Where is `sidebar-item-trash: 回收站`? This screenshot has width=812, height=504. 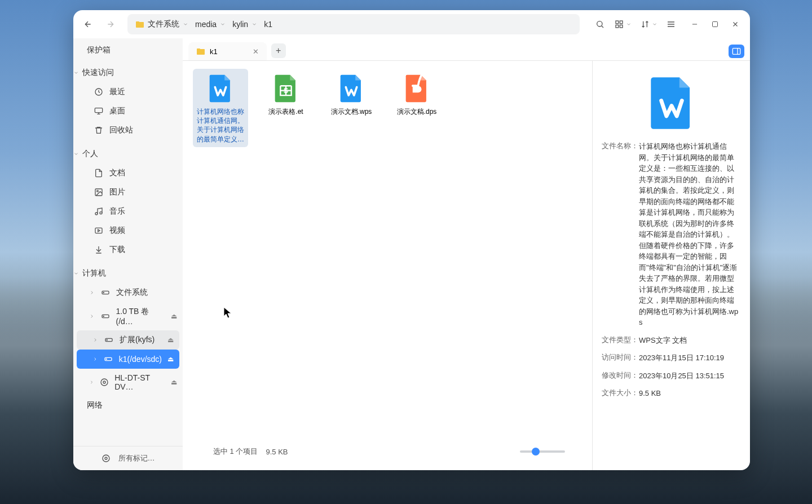 sidebar-item-trash: 回收站 is located at coordinates (128, 130).